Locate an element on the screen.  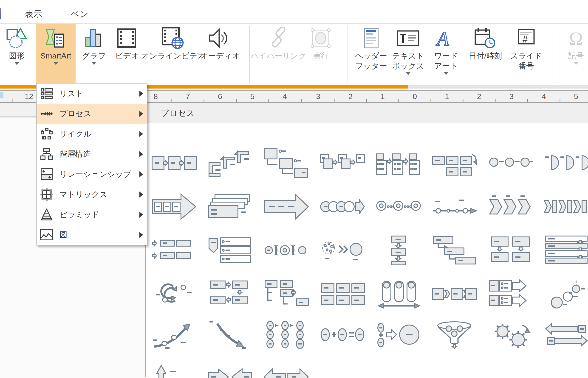
hierarchy-icon is located at coordinates (47, 154).